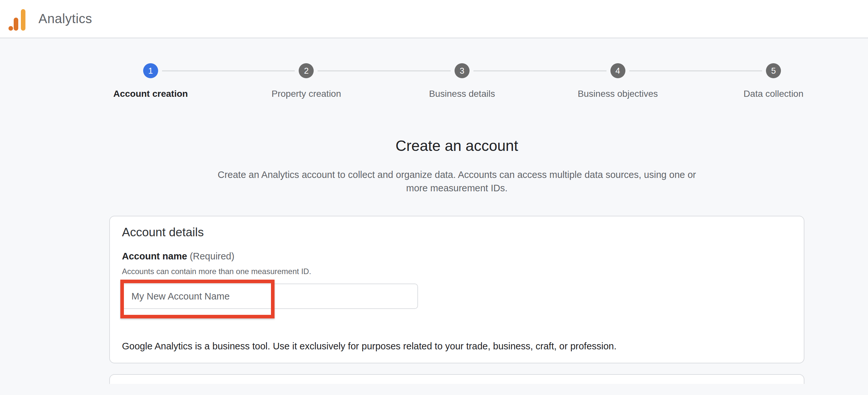 This screenshot has height=395, width=868. I want to click on step-business-objectives: 4 Business objectives, so click(618, 81).